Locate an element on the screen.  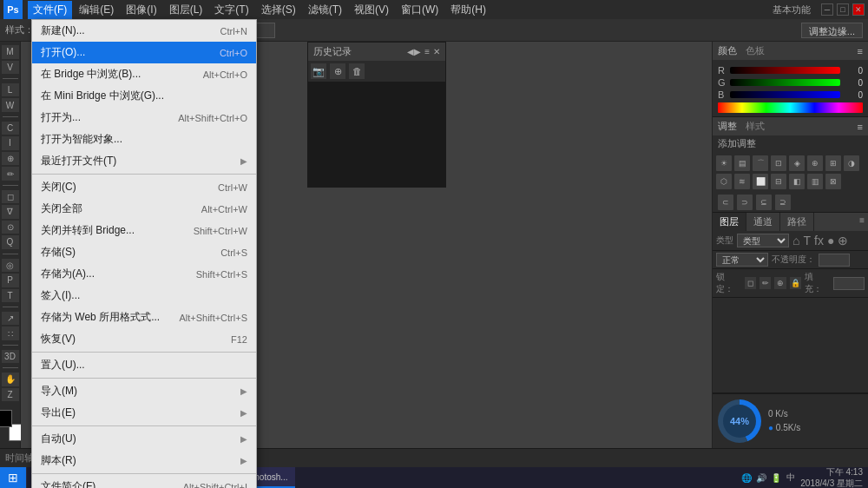
color-tab-1: 颜色 is located at coordinates (727, 50).